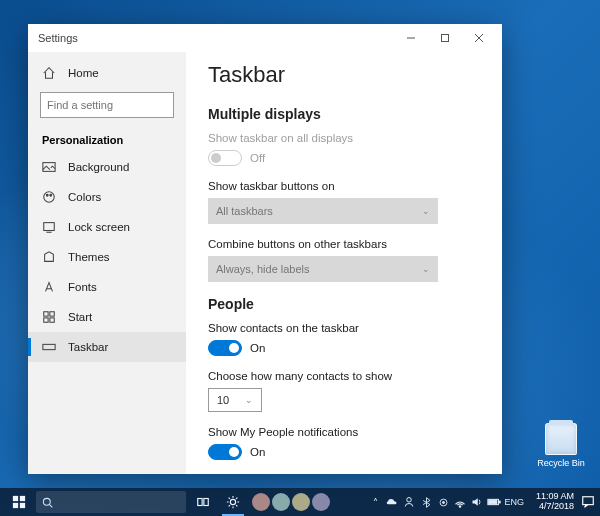 The width and height of the screenshot is (600, 516). I want to click on combine-other-dropdown: Always, hide labels ⌄, so click(323, 269).